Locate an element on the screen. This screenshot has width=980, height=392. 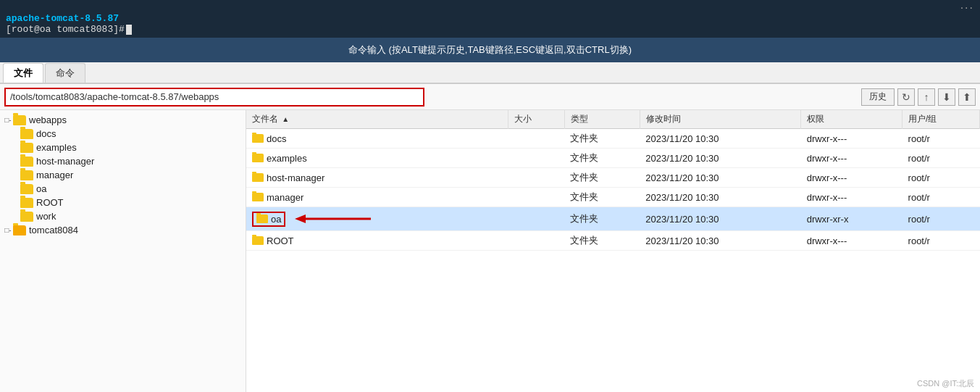
download-button: ⬇ is located at coordinates (947, 97).